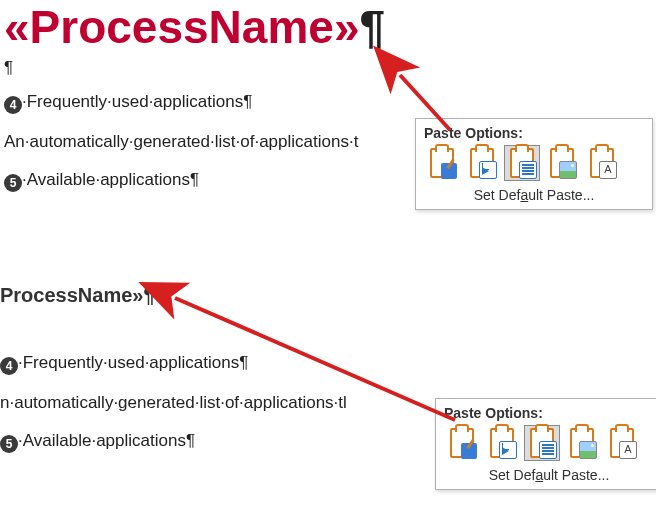  What do you see at coordinates (194, 68) in the screenshot?
I see `empty-paragraph: ¶` at bounding box center [194, 68].